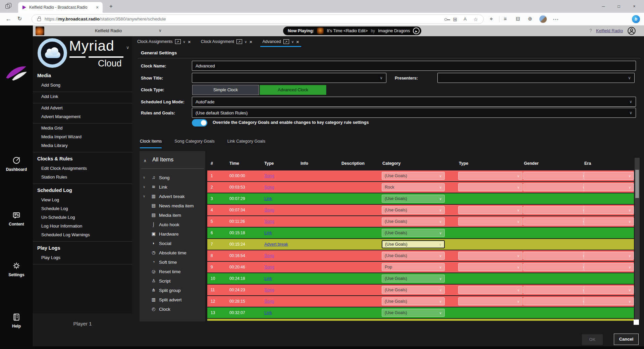 The width and height of the screenshot is (644, 349). Describe the element at coordinates (83, 226) in the screenshot. I see `sidebar-item-log-hour-information: Log Hour Information` at that location.